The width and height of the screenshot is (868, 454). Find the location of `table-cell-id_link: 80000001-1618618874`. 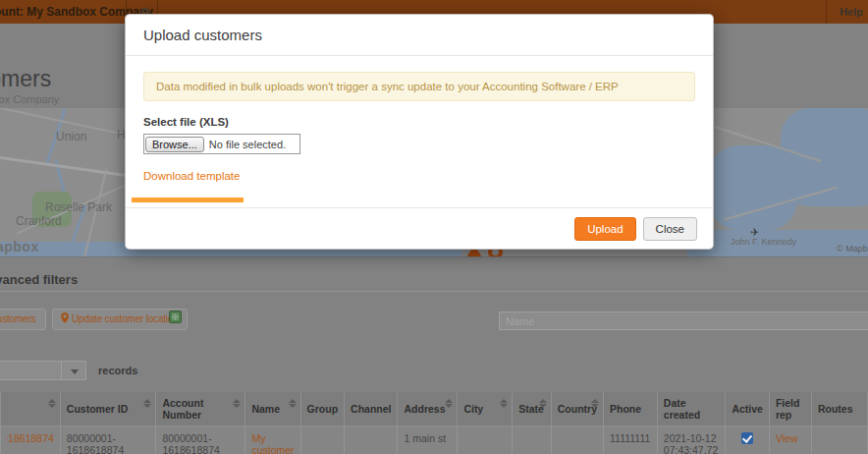

table-cell-id_link: 80000001-1618618874 is located at coordinates (31, 440).